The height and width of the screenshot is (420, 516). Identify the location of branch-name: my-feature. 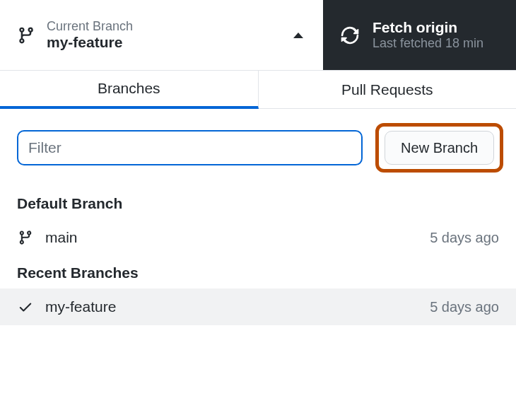
(232, 307).